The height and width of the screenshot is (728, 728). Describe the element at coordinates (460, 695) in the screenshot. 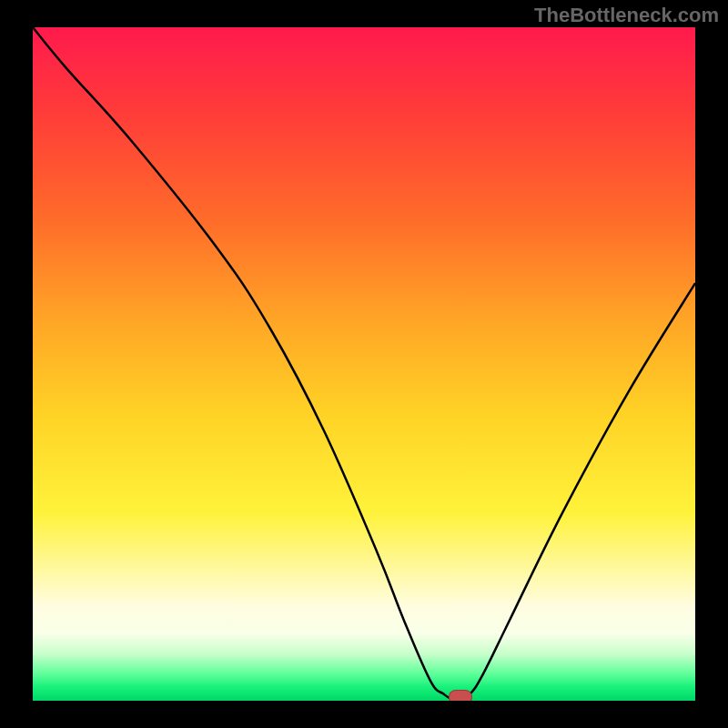

I see `optimal-marker` at that location.